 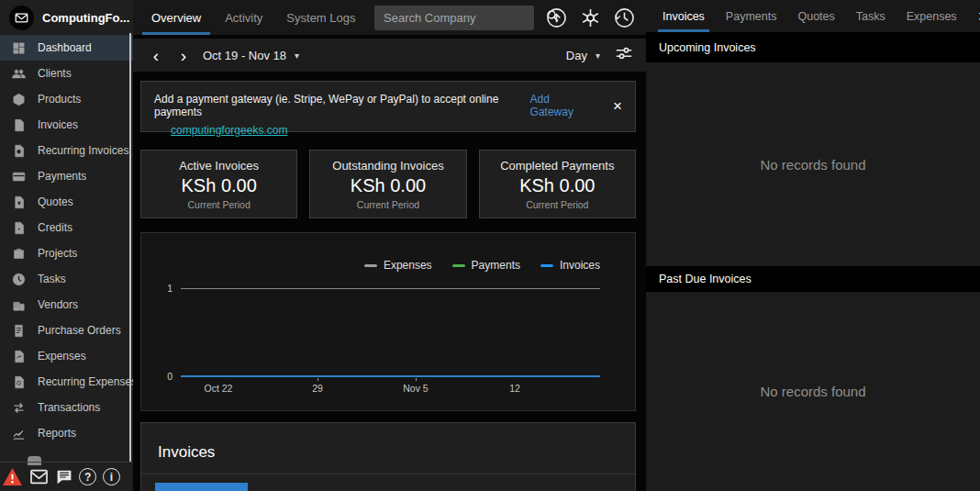 What do you see at coordinates (618, 106) in the screenshot?
I see `banner-close-icon: ×` at bounding box center [618, 106].